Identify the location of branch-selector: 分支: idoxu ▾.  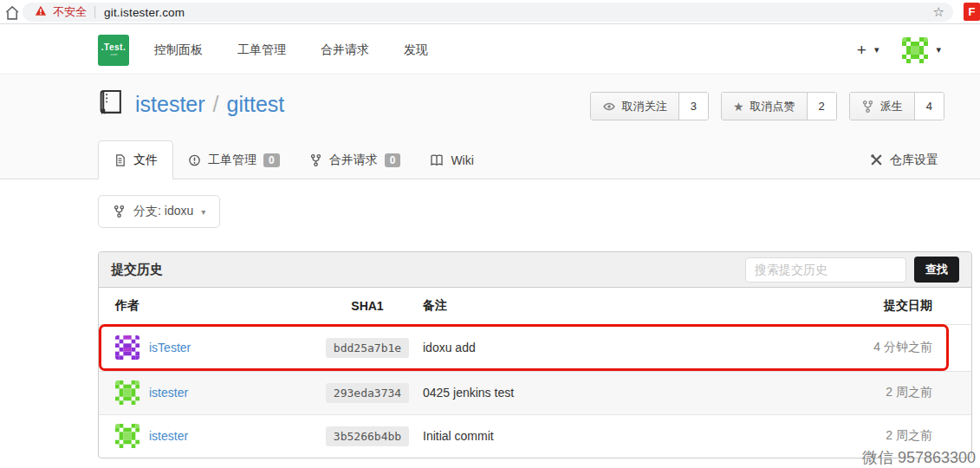
(159, 211).